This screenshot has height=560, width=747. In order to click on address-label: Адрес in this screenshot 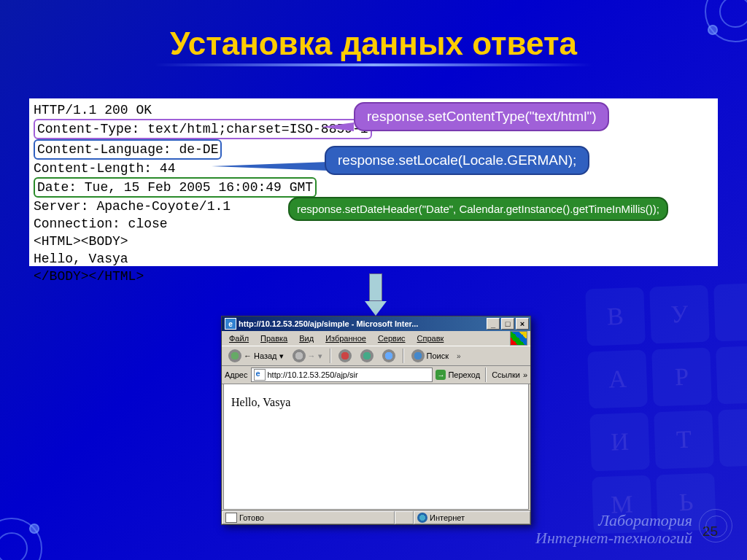, I will do `click(236, 375)`.